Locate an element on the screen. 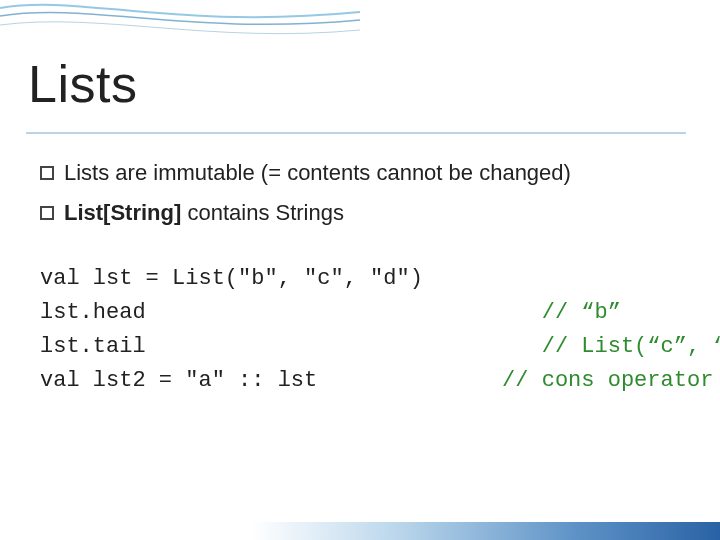  bottom-accent-bar is located at coordinates (360, 531).